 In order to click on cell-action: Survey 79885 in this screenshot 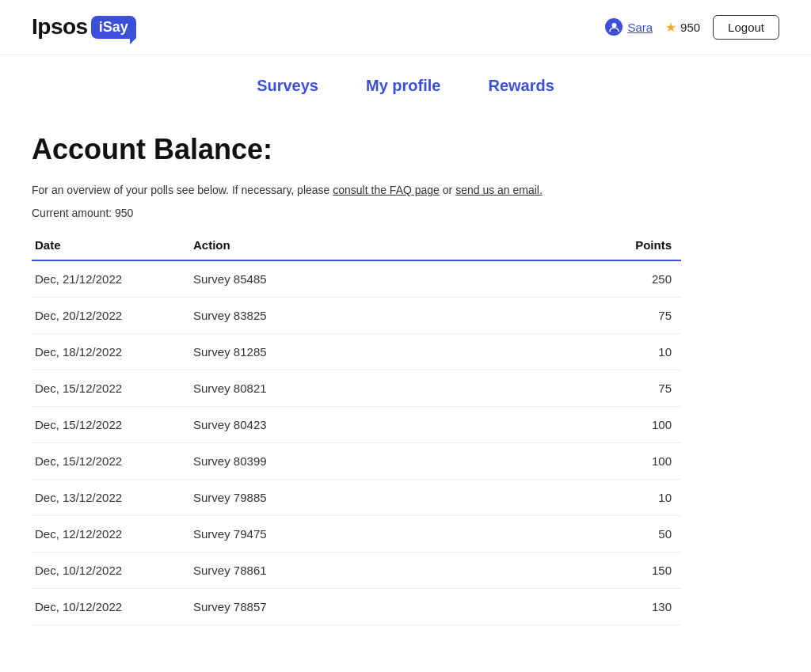, I will do `click(388, 498)`.